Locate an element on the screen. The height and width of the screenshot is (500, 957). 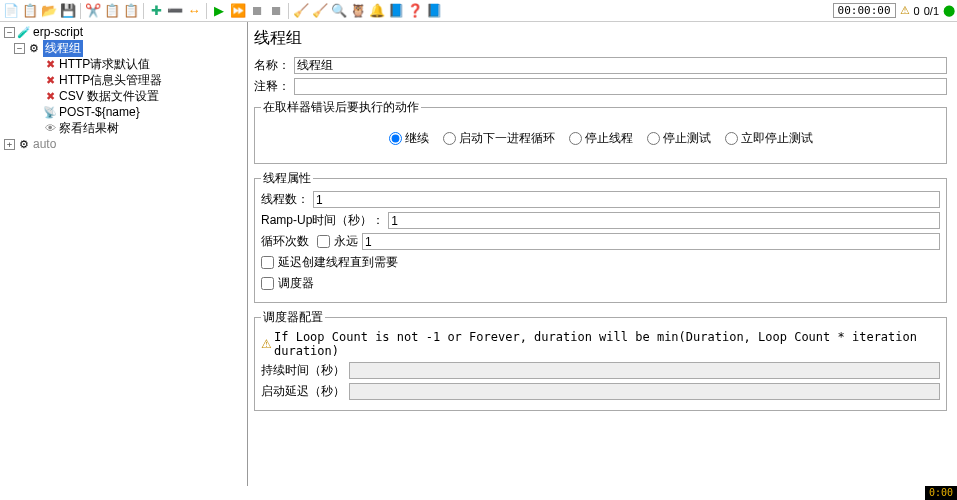
radio-stop-thread-input is located at coordinates (576, 138).